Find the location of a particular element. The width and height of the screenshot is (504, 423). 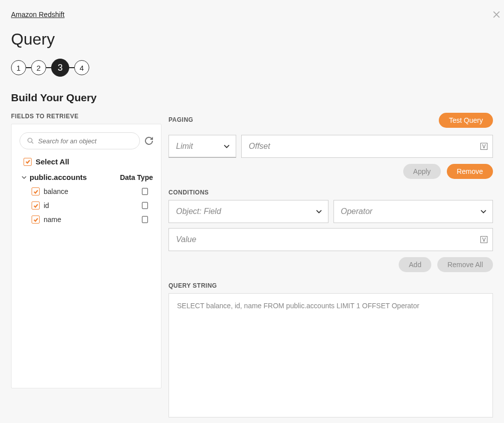

field-checkbox-balance is located at coordinates (36, 191).